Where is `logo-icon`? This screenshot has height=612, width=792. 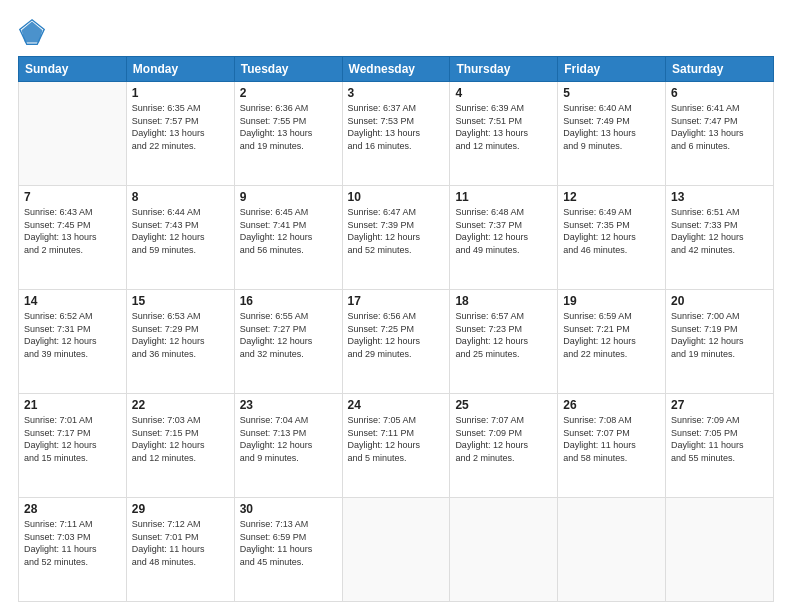
logo-icon is located at coordinates (32, 32).